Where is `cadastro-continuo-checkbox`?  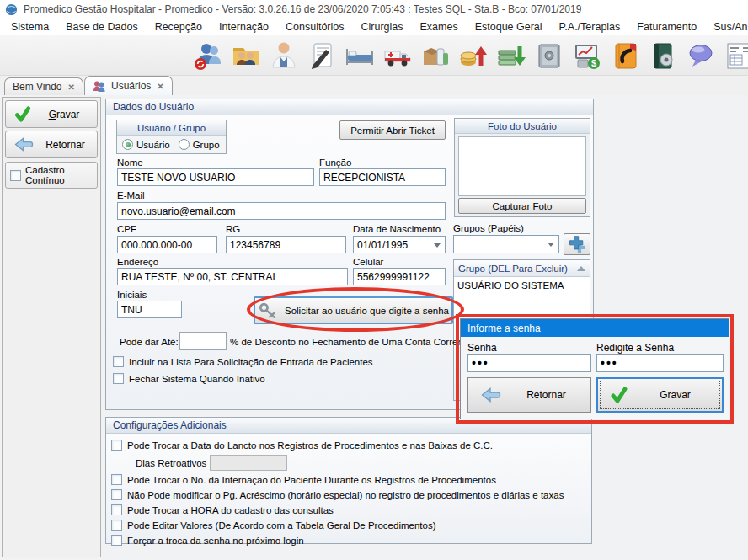
cadastro-continuo-checkbox is located at coordinates (15, 175).